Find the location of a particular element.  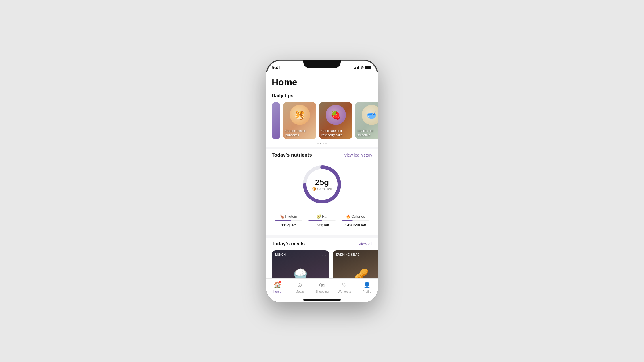

scroll-indicator is located at coordinates (322, 144).